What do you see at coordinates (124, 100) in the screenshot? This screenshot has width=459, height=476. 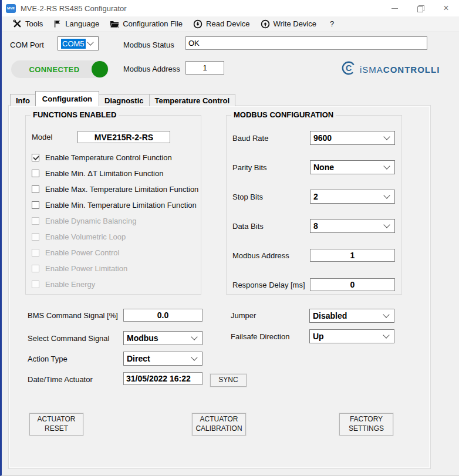 I see `tab-diagnostic: Diagnostic` at bounding box center [124, 100].